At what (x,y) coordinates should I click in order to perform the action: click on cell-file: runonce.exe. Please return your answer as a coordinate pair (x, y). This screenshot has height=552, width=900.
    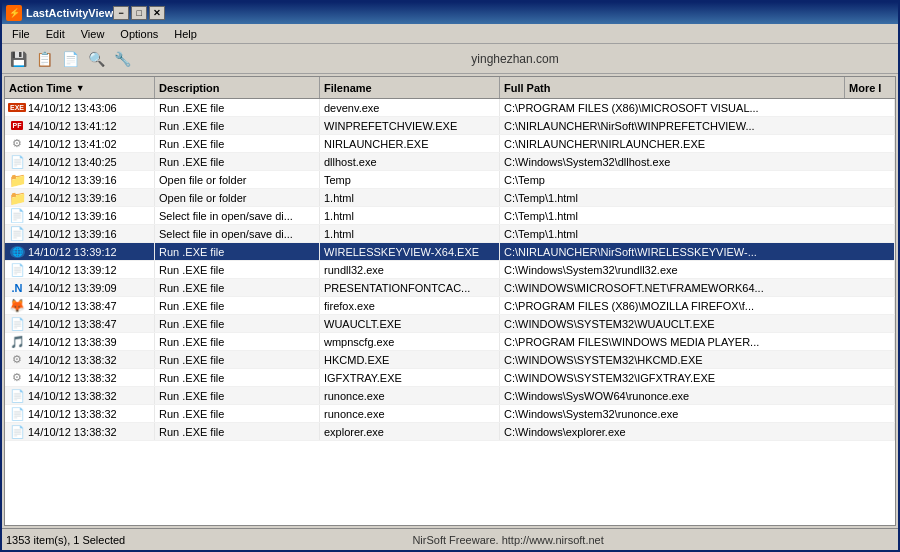
    Looking at the image, I should click on (410, 396).